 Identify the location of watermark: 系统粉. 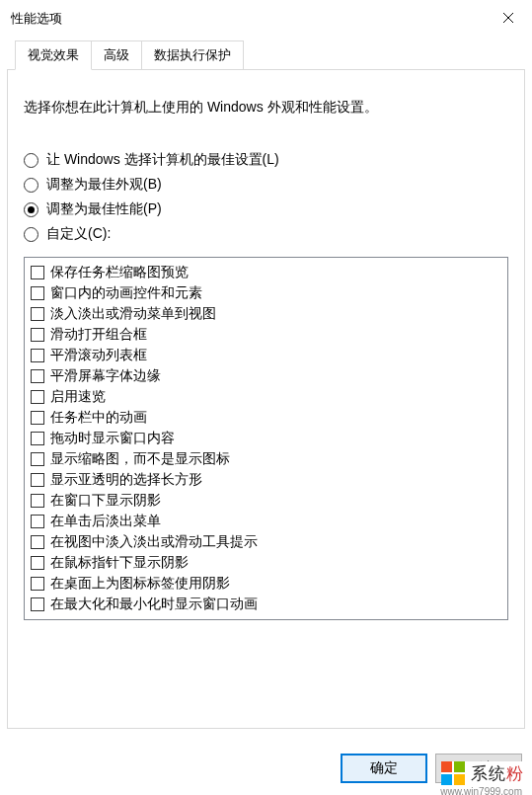
(483, 773).